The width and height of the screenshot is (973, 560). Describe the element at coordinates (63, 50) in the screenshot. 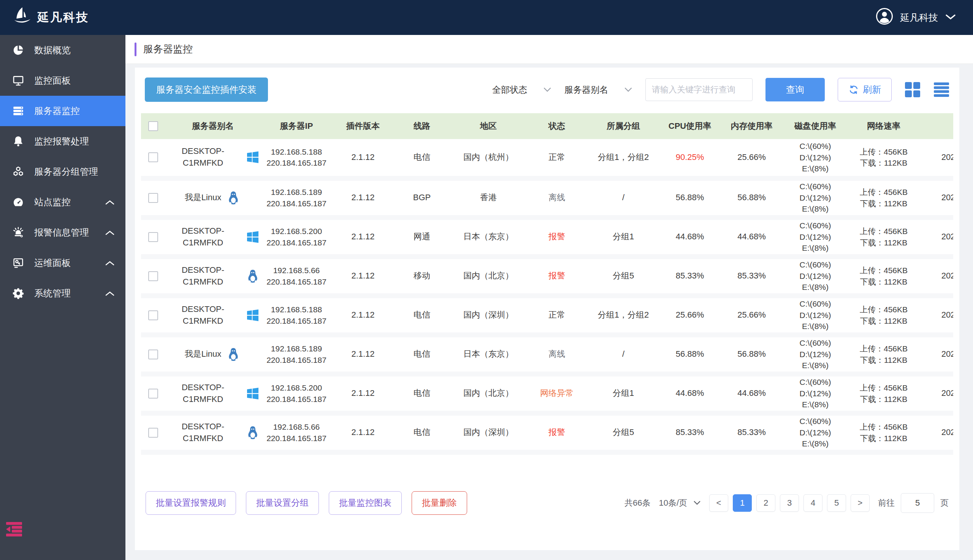

I see `sidebar-item-data-overview: 数据概览` at that location.